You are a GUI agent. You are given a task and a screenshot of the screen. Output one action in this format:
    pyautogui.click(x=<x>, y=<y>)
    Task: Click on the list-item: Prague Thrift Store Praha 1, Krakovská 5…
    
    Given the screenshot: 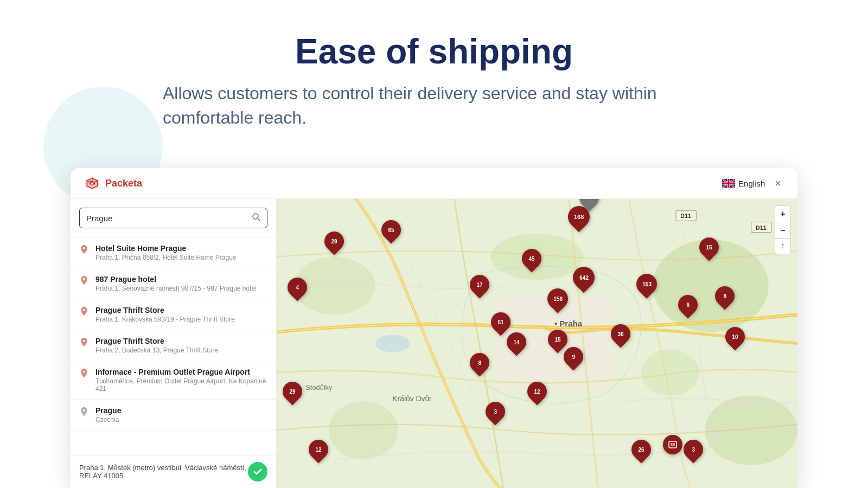 What is the action you would take?
    pyautogui.click(x=174, y=314)
    